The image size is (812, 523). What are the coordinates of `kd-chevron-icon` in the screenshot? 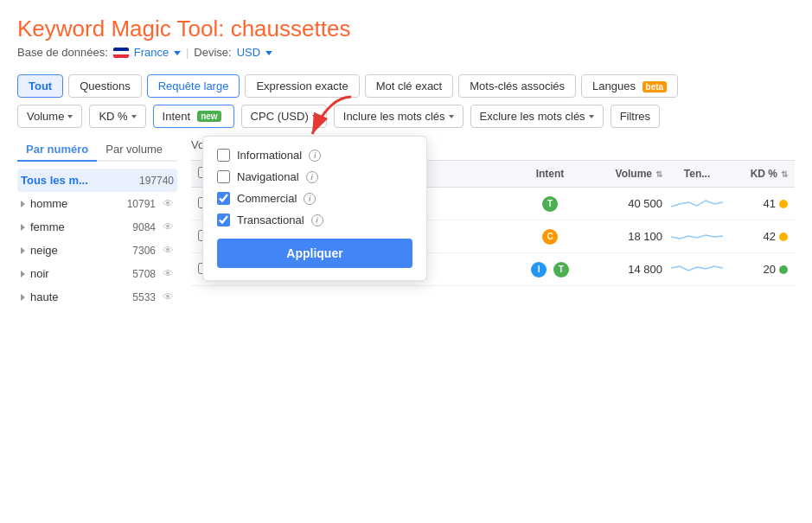 It's located at (134, 117).